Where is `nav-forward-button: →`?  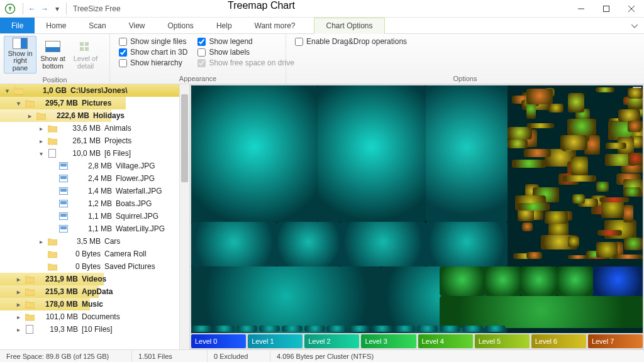
nav-forward-button: → is located at coordinates (45, 9).